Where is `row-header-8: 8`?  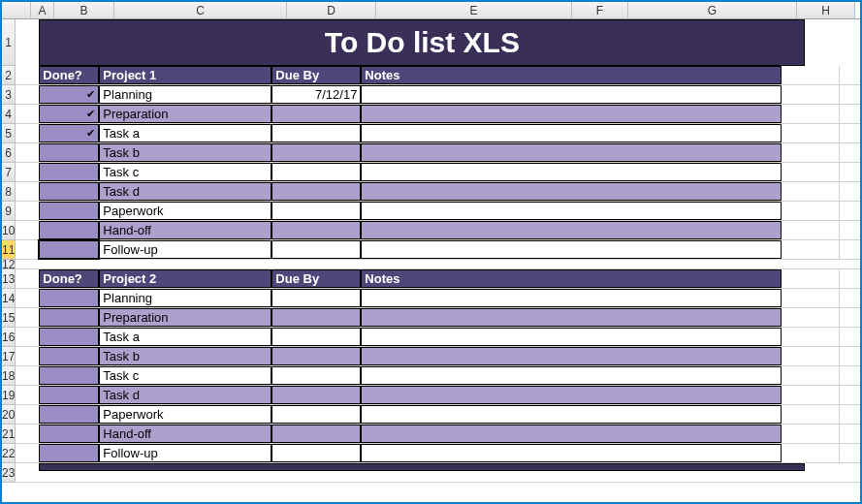 row-header-8: 8 is located at coordinates (9, 192).